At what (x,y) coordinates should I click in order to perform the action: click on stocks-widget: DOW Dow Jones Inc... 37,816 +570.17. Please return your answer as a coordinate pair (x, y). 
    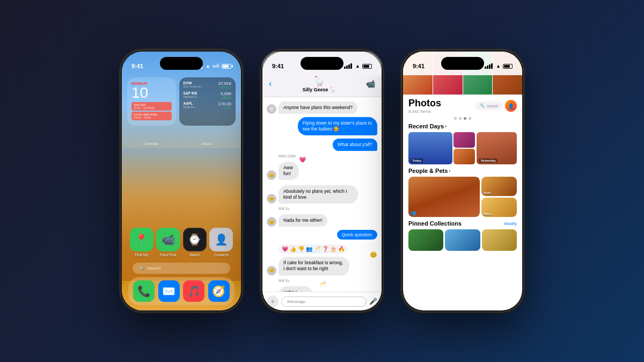
    Looking at the image, I should click on (207, 102).